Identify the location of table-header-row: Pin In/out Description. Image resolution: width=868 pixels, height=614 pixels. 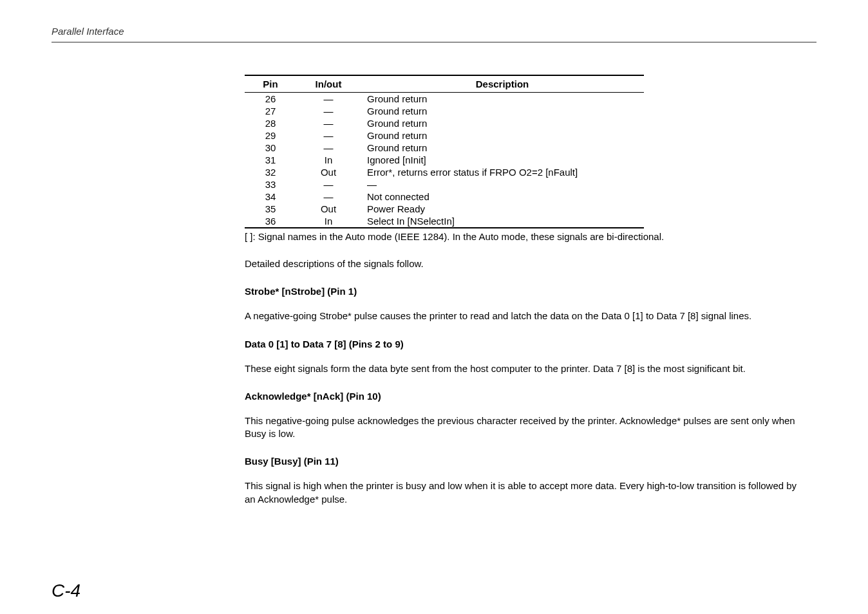
(444, 84).